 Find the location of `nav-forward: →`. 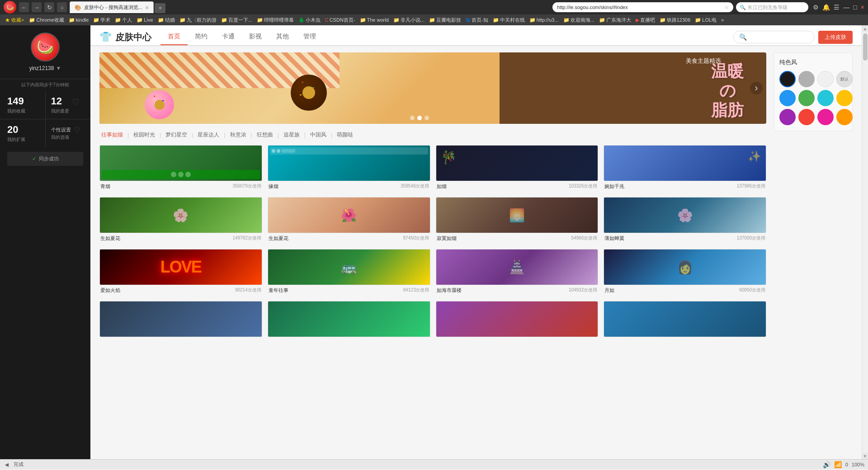

nav-forward: → is located at coordinates (37, 7).